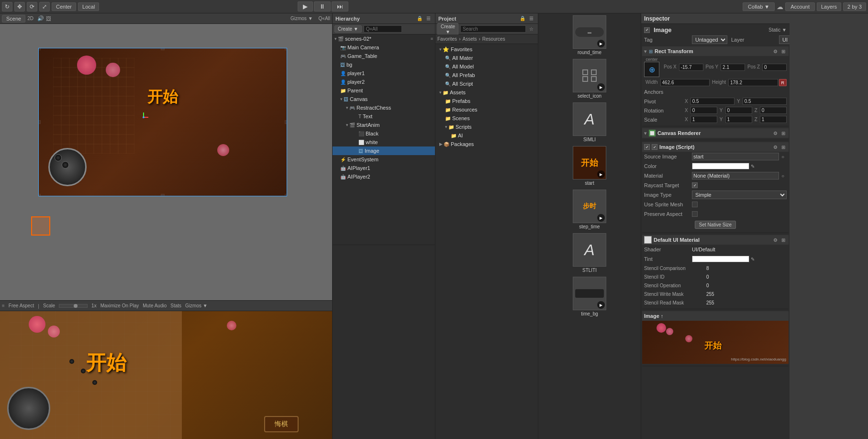  I want to click on tag-select: Untagged, so click(710, 40).